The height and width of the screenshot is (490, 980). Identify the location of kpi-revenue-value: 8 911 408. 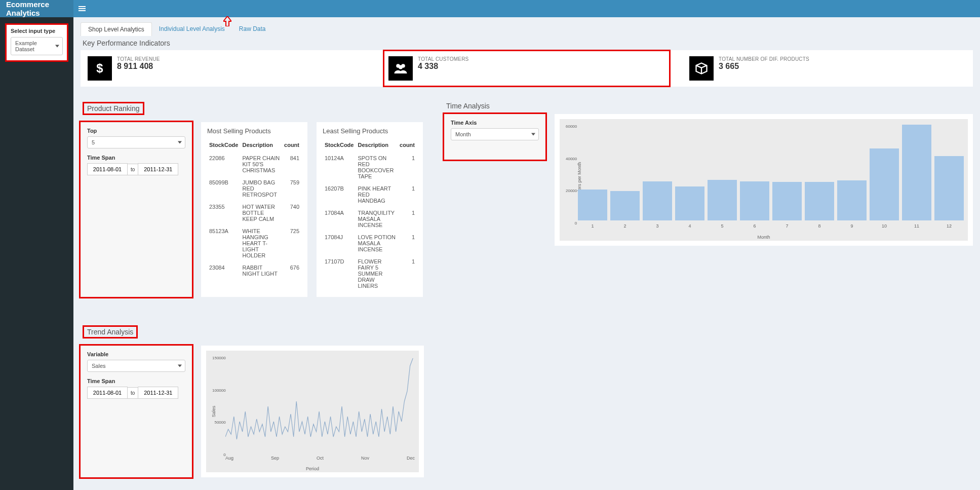
(139, 66).